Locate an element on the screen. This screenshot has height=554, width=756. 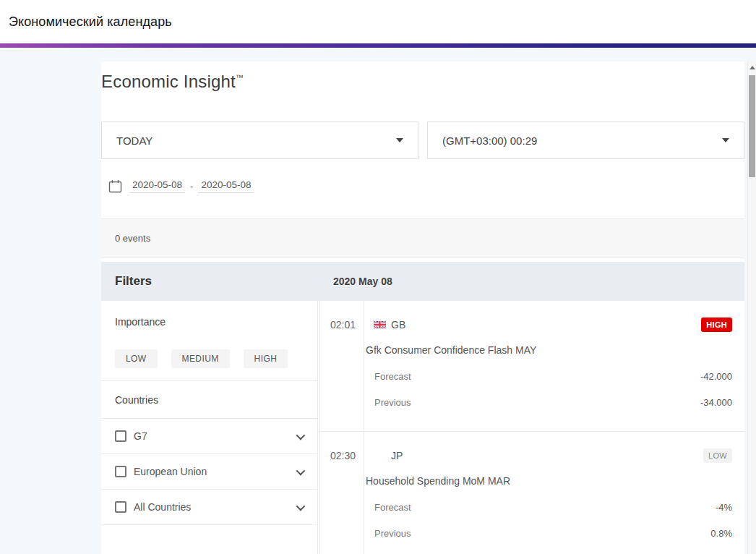
flag-icon-gb is located at coordinates (380, 325).